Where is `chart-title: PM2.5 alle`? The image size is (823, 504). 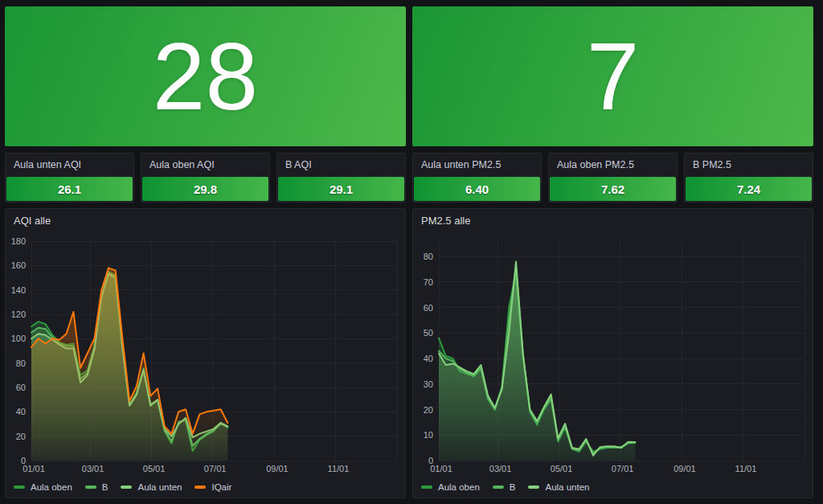 chart-title: PM2.5 alle is located at coordinates (612, 219).